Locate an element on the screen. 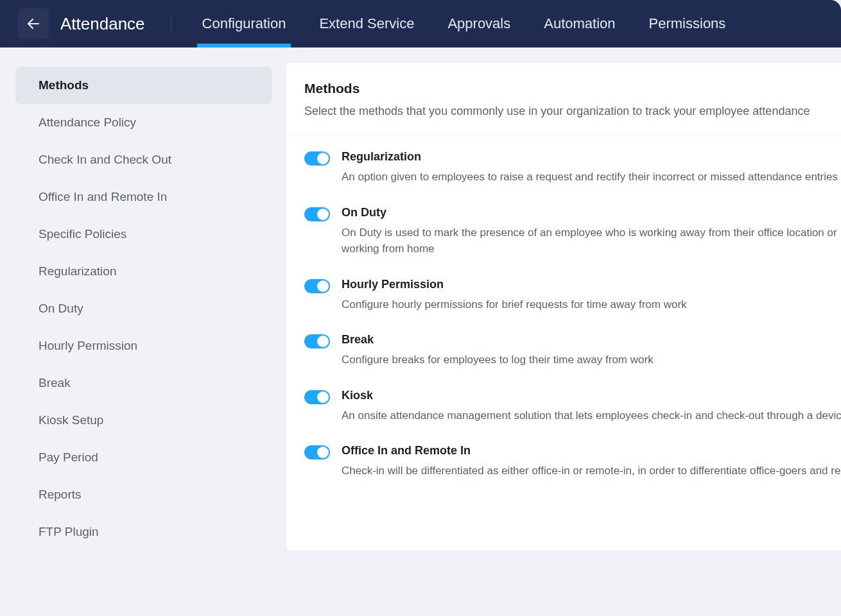  toggle-break is located at coordinates (317, 341).